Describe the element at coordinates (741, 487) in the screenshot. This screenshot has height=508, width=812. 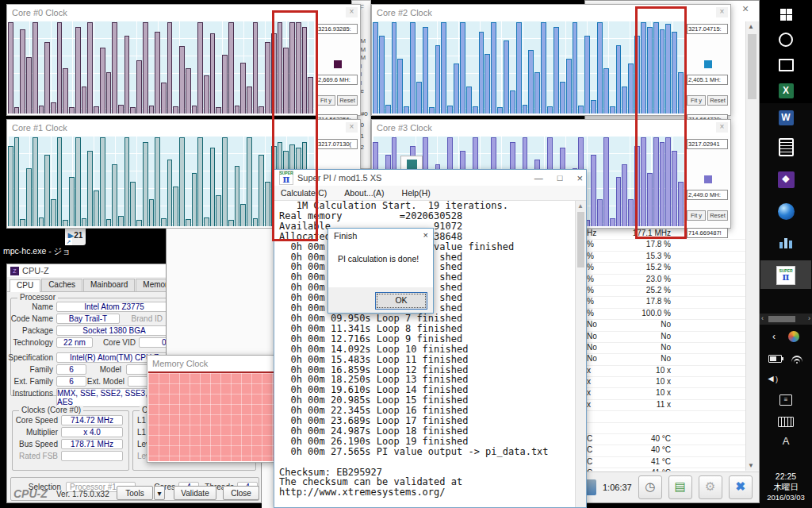
I see `close-x-button: ✖` at that location.